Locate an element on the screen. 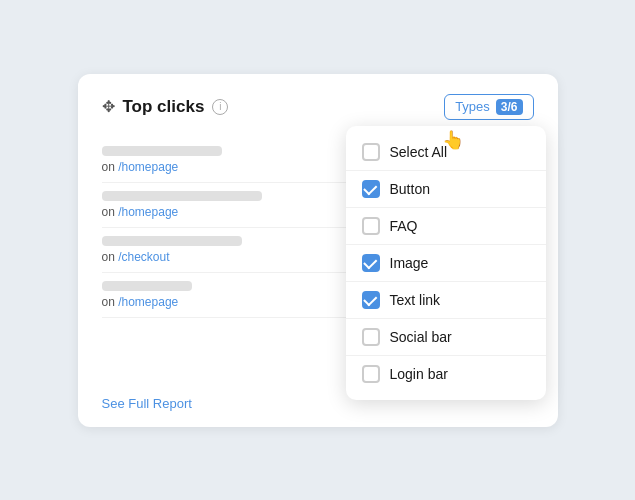  item-link-anchor: /checkout is located at coordinates (144, 257).